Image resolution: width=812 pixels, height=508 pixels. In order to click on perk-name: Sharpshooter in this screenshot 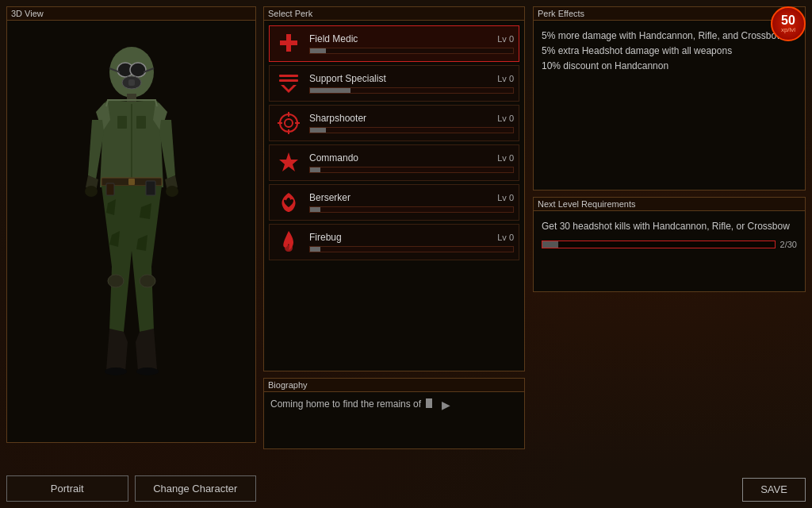, I will do `click(338, 118)`.